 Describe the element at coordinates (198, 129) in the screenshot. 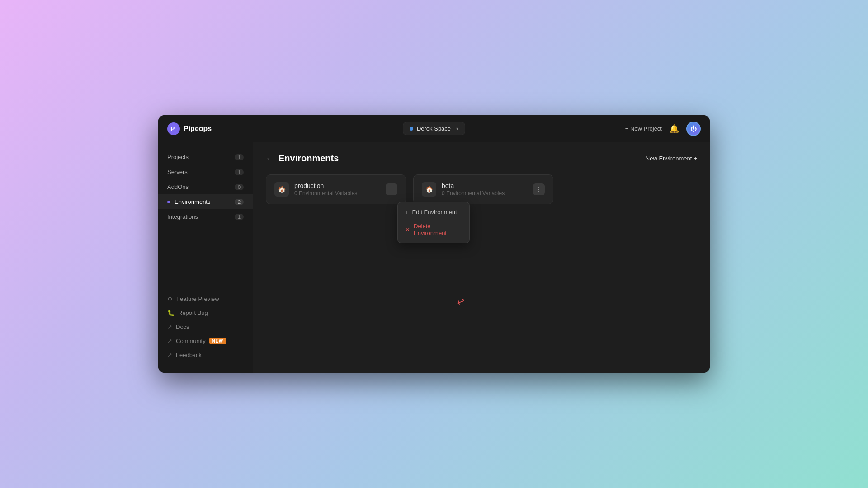

I see `logo-text: Pipeops` at that location.